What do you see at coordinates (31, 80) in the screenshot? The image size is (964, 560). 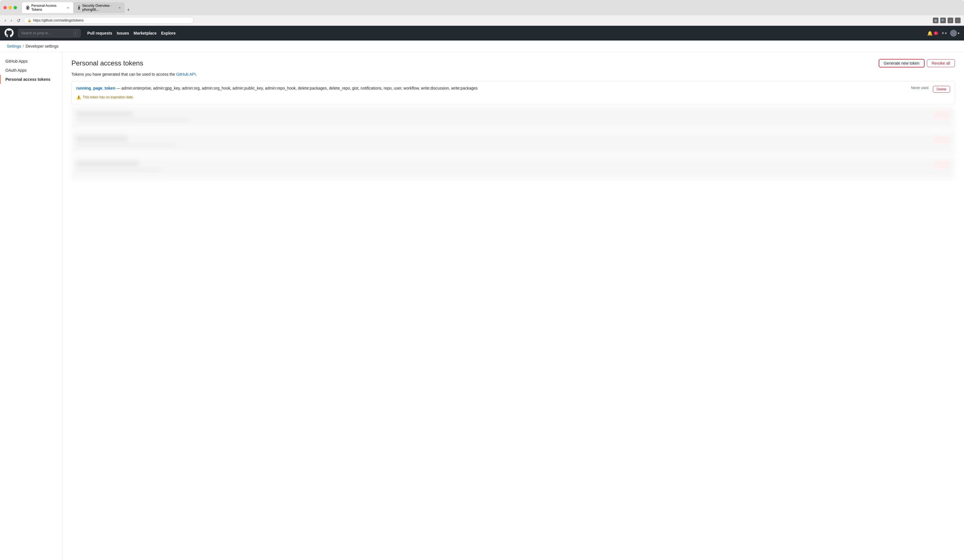 I see `sidebar-item-personal-access-tokens: Personal access tokens` at bounding box center [31, 80].